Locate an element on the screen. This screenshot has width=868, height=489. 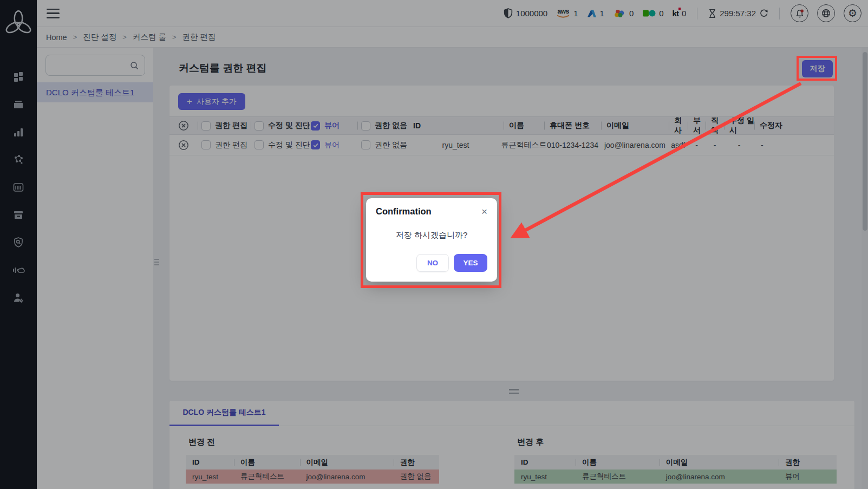
close-icon: × is located at coordinates (484, 211).